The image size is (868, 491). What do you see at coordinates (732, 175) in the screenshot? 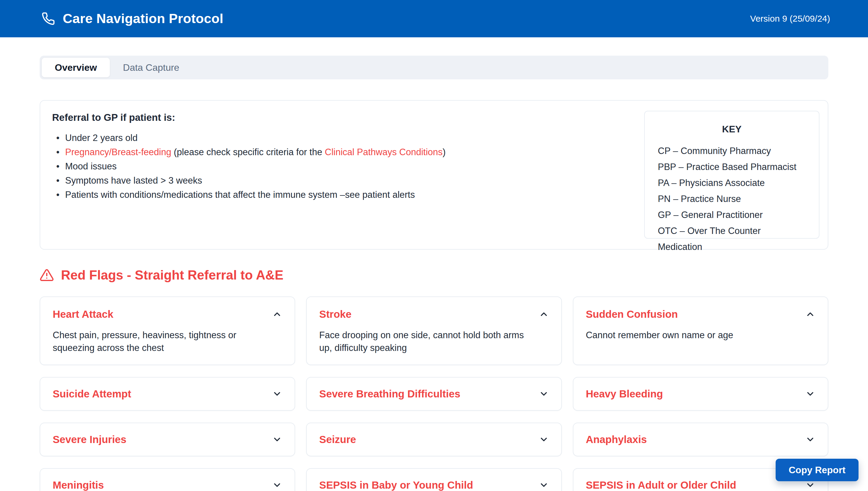
I see `key-box: KEY CP – Community Pharmacy PBP – Practi…` at bounding box center [732, 175].